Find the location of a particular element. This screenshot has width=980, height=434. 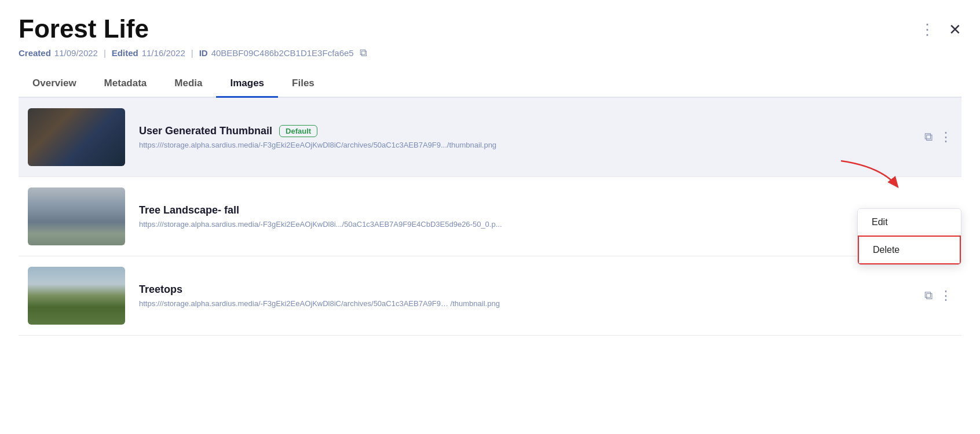

more-button-3: ⋮ is located at coordinates (946, 296).